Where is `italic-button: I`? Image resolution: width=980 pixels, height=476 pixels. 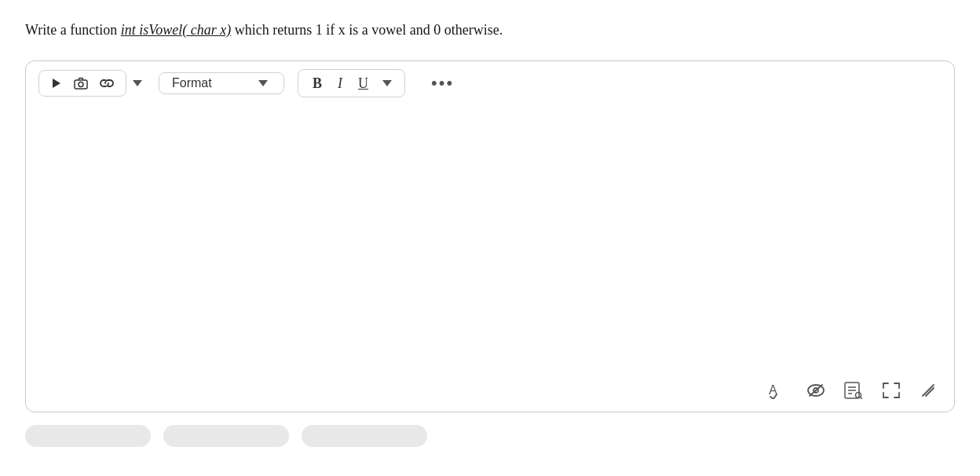
italic-button: I is located at coordinates (340, 83).